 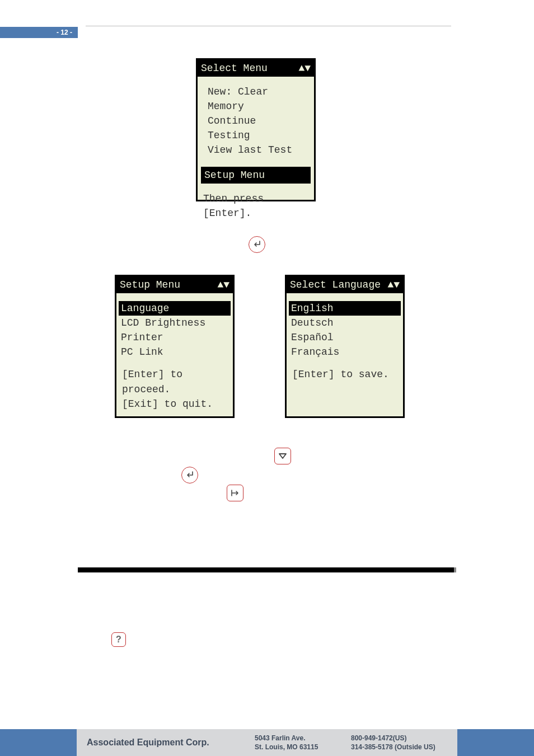 I want to click on lcd3-title: Select Language, so click(x=335, y=285).